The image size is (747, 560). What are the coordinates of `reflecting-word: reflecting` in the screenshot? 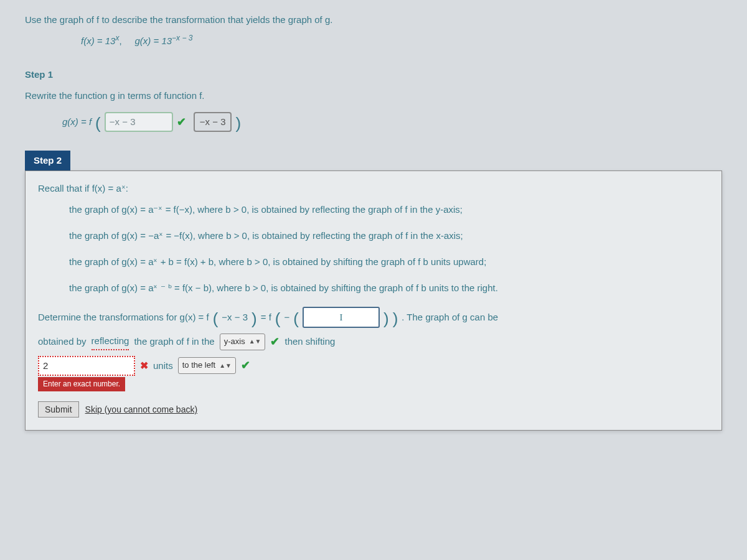 It's located at (111, 342).